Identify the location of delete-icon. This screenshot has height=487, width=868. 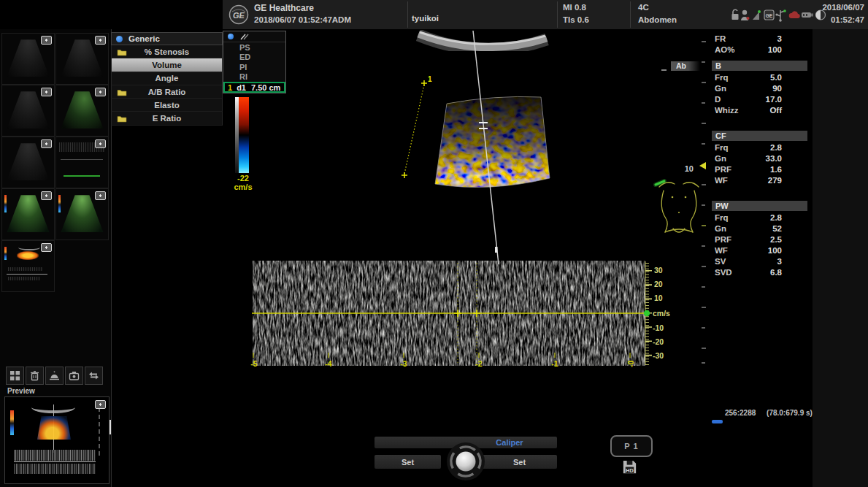
(35, 375).